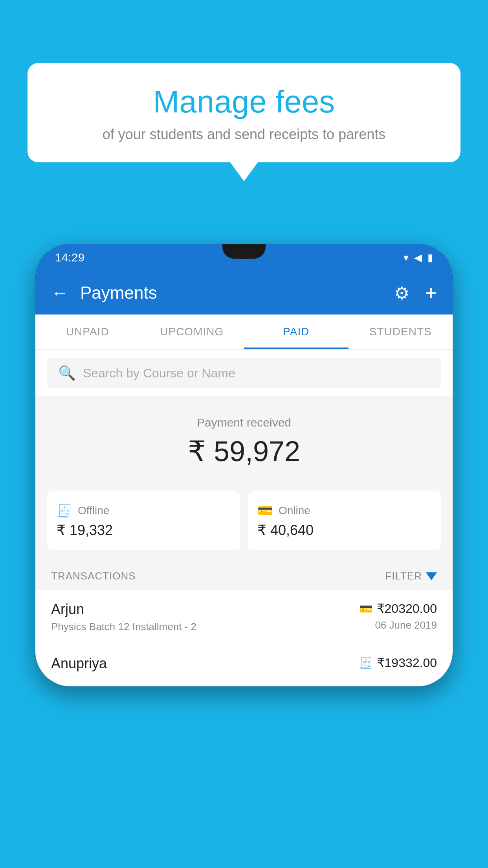 This screenshot has width=488, height=868. I want to click on online-card-header: 💳 Online, so click(284, 511).